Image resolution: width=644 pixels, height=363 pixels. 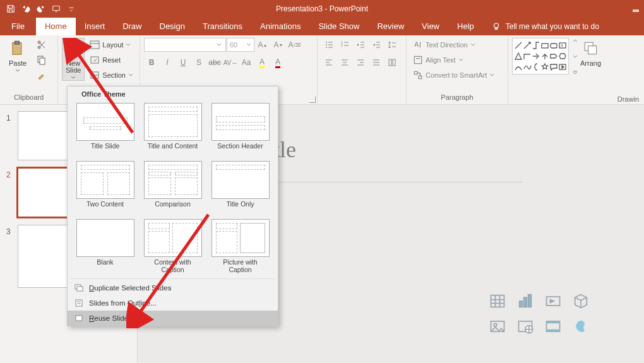 I want to click on insert-table-icon, so click(x=498, y=301).